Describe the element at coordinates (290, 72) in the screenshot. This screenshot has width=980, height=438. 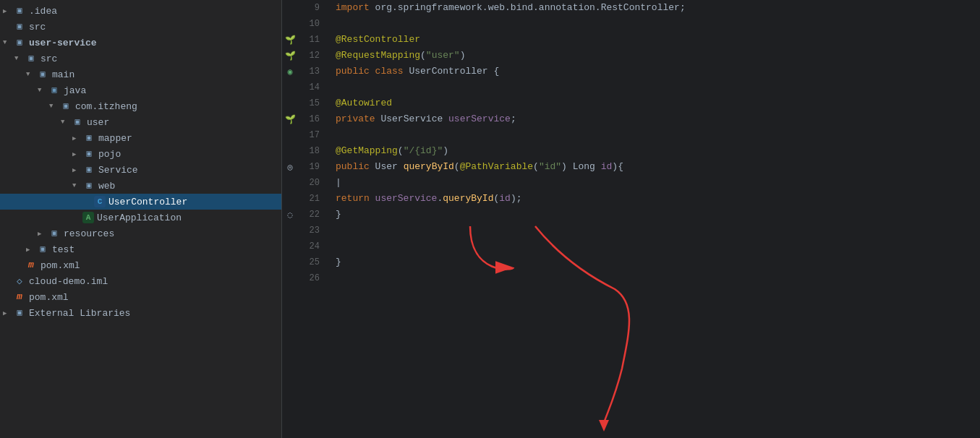
I see `gutter-cell: ◉` at that location.